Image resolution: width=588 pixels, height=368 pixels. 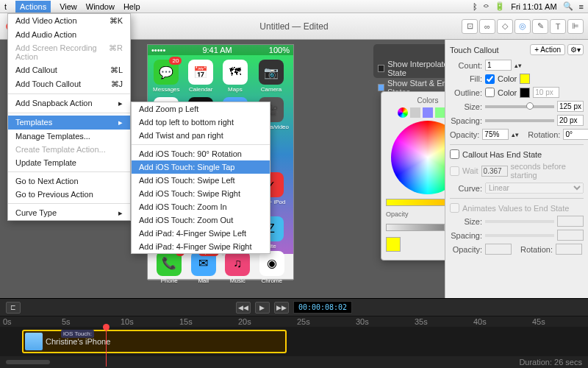 I want to click on color-mode-sliders, so click(x=415, y=113).